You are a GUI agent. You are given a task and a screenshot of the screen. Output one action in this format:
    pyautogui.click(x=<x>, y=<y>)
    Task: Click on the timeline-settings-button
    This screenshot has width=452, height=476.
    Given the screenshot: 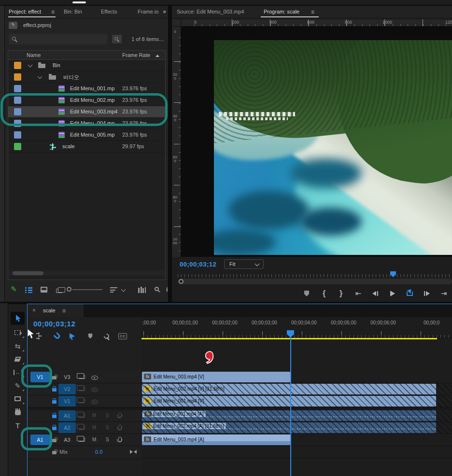 What is the action you would take?
    pyautogui.click(x=106, y=336)
    